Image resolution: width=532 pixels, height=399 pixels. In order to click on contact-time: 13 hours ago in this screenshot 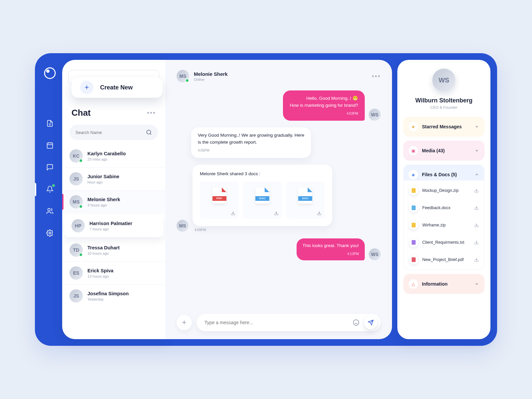, I will do `click(123, 276)`.